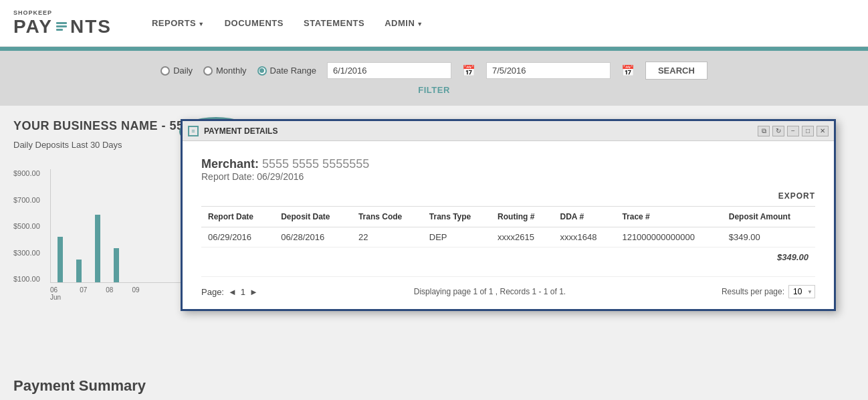 The width and height of the screenshot is (868, 400). Describe the element at coordinates (797, 196) in the screenshot. I see `export-button: EXPORT` at that location.